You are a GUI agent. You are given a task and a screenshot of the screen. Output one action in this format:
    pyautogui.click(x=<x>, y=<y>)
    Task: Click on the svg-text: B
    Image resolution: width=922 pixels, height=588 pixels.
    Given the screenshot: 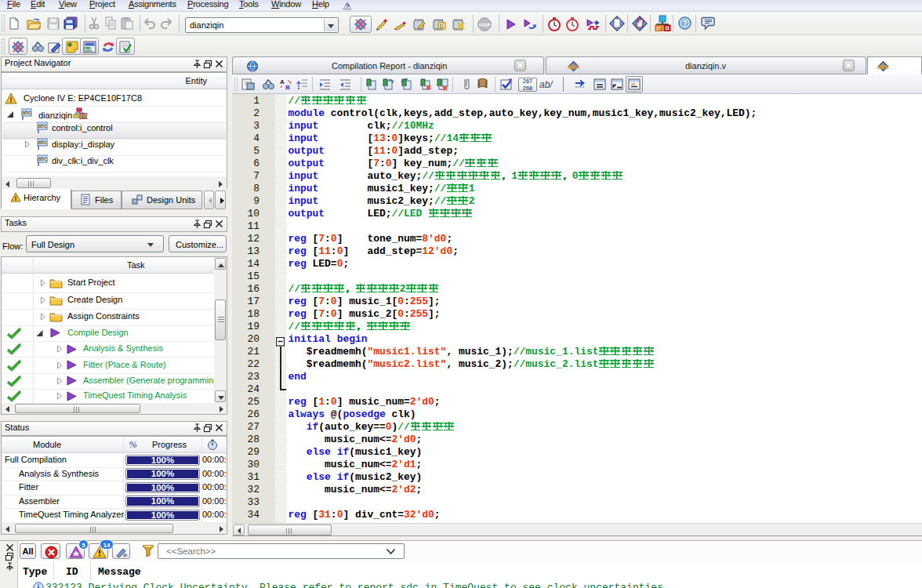 What is the action you would take?
    pyautogui.click(x=288, y=88)
    